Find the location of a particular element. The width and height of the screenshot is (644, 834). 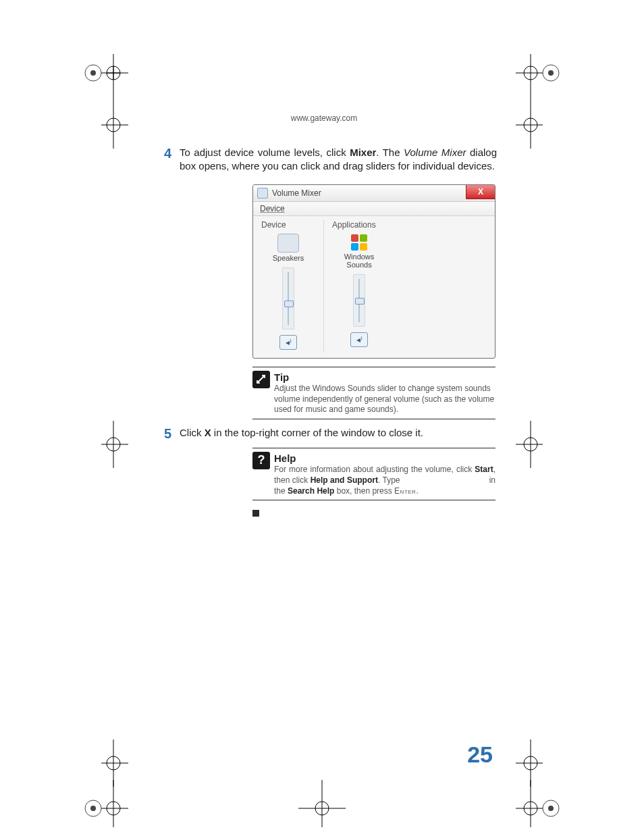

step-number: 4 is located at coordinates (165, 159).